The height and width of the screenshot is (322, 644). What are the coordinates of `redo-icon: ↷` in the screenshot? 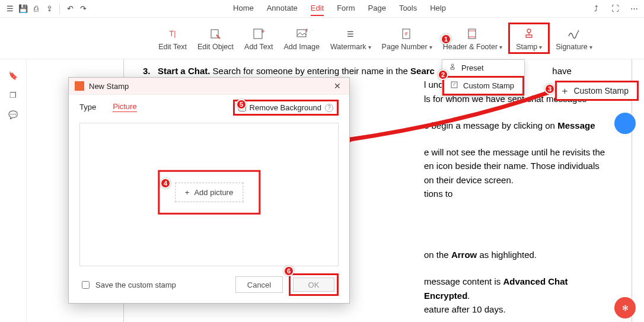 It's located at (83, 9).